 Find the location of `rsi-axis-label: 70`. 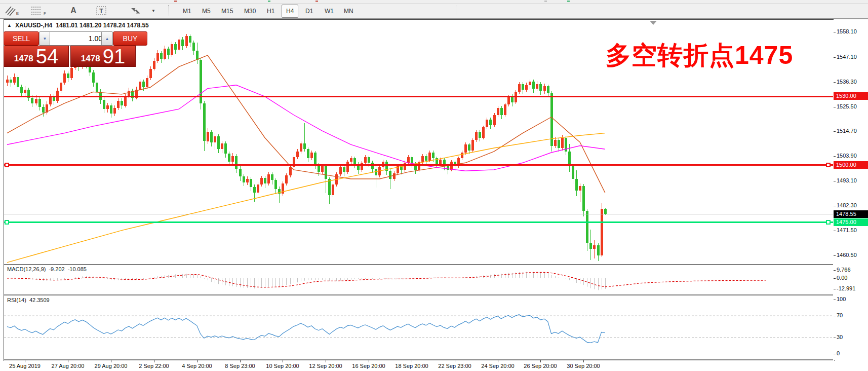

rsi-axis-label: 70 is located at coordinates (840, 315).